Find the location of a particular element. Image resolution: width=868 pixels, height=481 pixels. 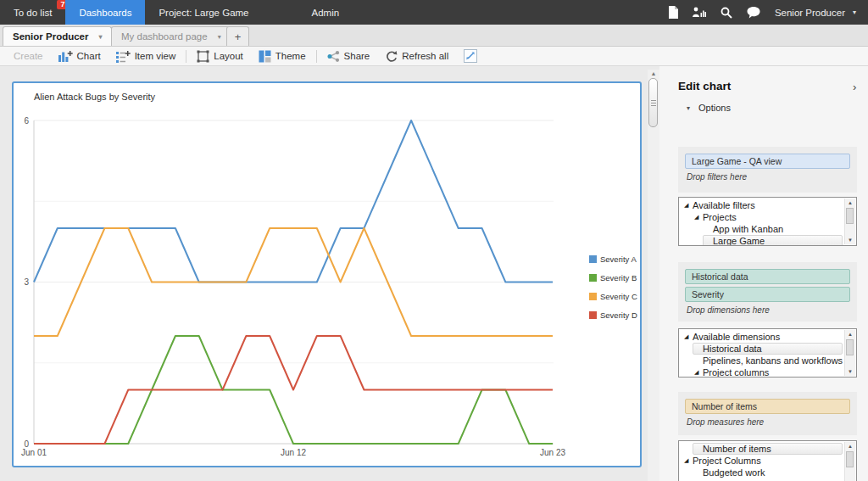

tree-item-label: Number of items is located at coordinates (737, 449).